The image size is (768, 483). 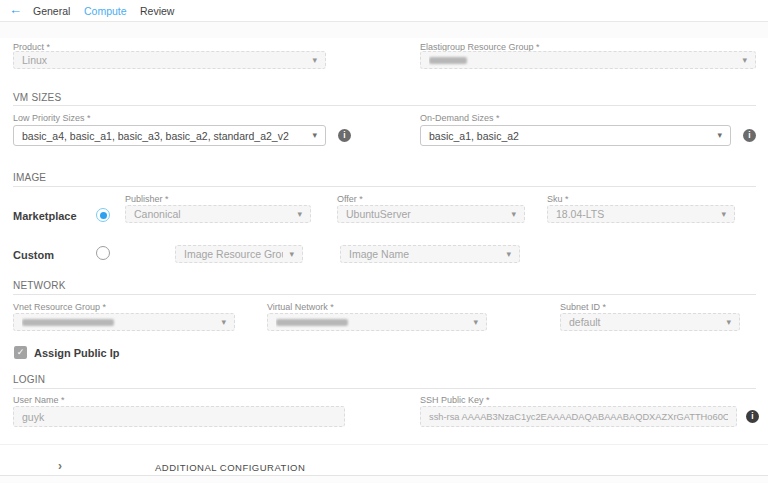 I want to click on assign-public-ip-label: Assign Public Ip, so click(x=77, y=353).